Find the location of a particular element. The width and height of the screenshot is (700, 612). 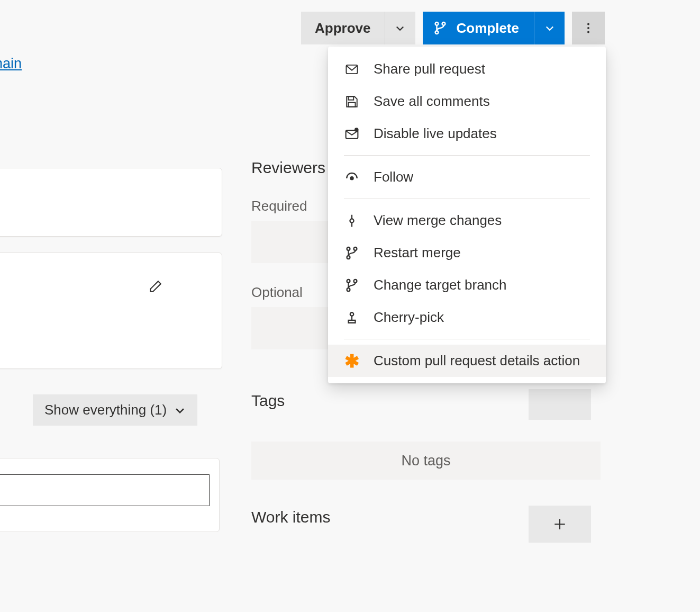

save-icon is located at coordinates (352, 102).